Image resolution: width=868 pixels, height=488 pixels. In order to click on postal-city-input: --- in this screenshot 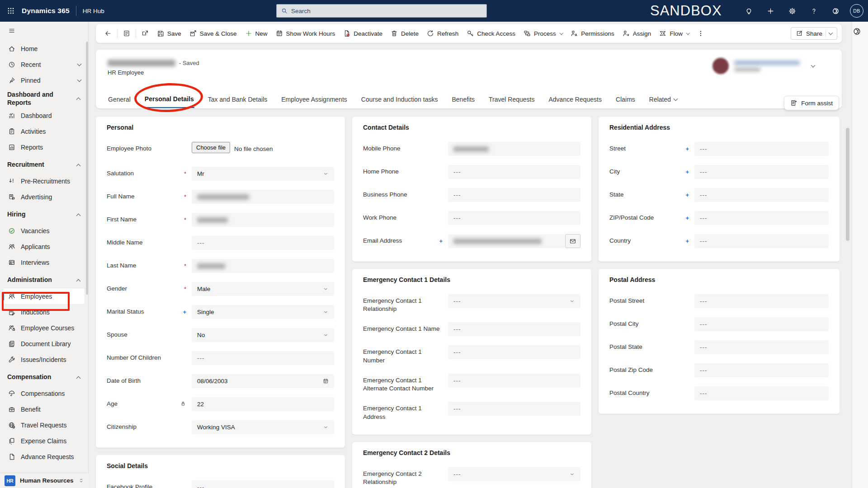, I will do `click(761, 324)`.